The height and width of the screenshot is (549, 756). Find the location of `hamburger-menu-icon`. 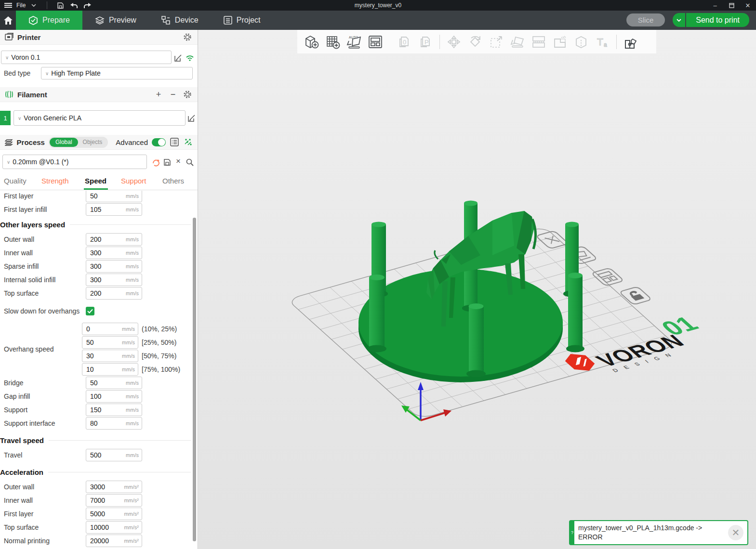

hamburger-menu-icon is located at coordinates (8, 5).